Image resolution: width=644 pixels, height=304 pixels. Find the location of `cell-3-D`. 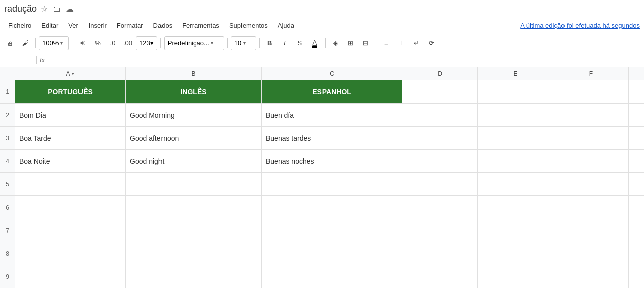

cell-3-D is located at coordinates (440, 138).